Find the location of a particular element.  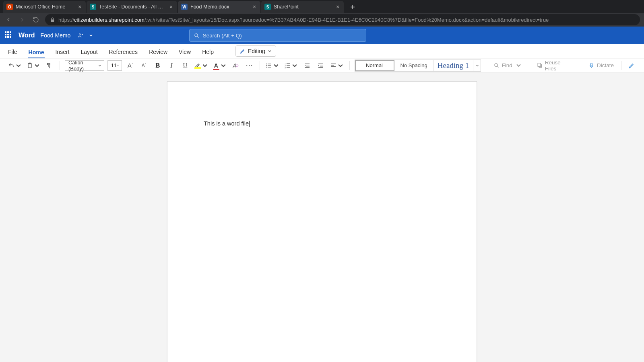

style-heading-1: Heading 1 is located at coordinates (454, 66).